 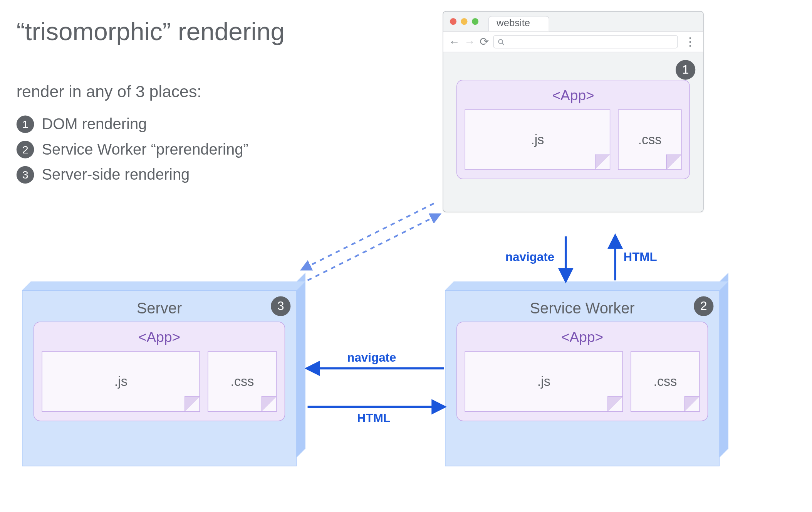 What do you see at coordinates (502, 42) in the screenshot?
I see `search-icon: ⚲` at bounding box center [502, 42].